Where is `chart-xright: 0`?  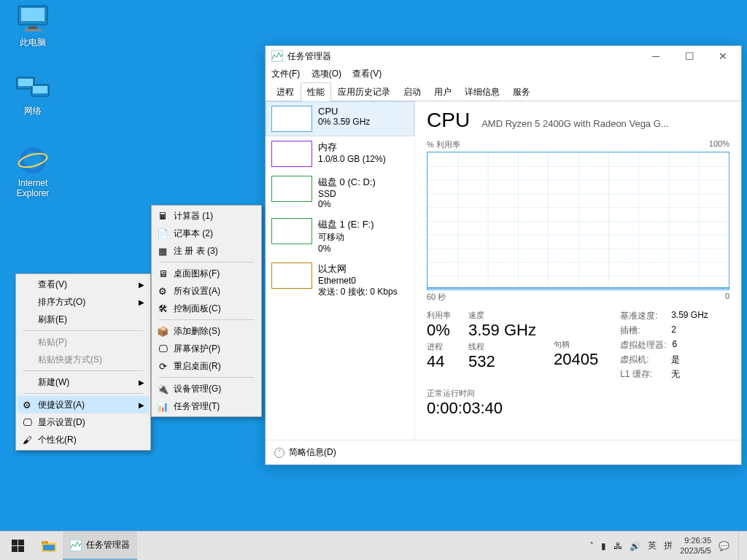 chart-xright: 0 is located at coordinates (727, 298).